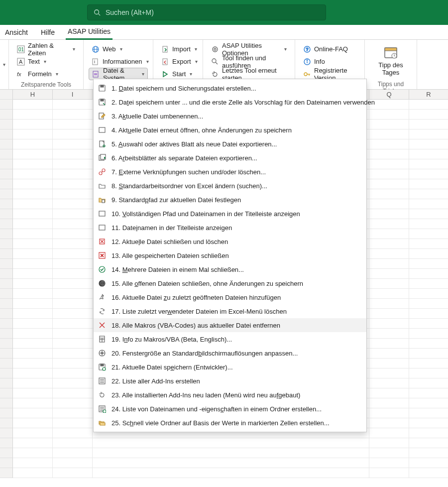 The width and height of the screenshot is (448, 487). I want to click on menu-item: 9. Standardpfad zur aktuellen Datei fest…, so click(230, 200).